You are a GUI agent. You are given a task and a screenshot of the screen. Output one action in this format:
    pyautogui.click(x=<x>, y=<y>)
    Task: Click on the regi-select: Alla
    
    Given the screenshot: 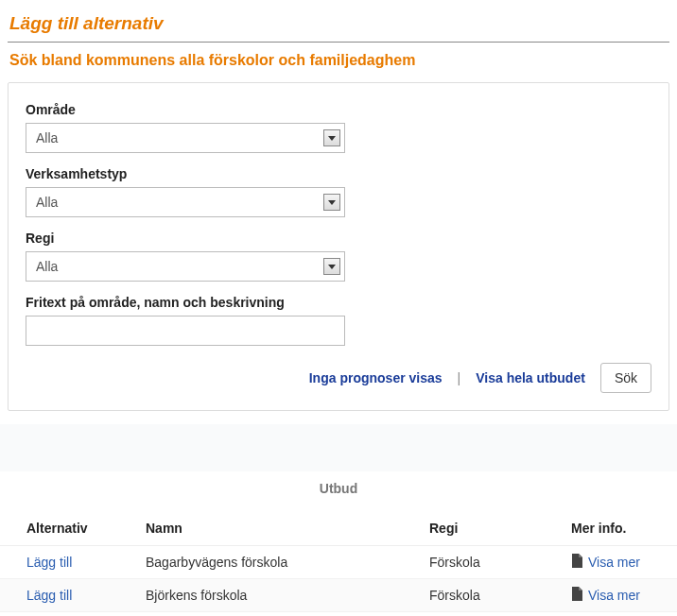 What is the action you would take?
    pyautogui.click(x=185, y=266)
    